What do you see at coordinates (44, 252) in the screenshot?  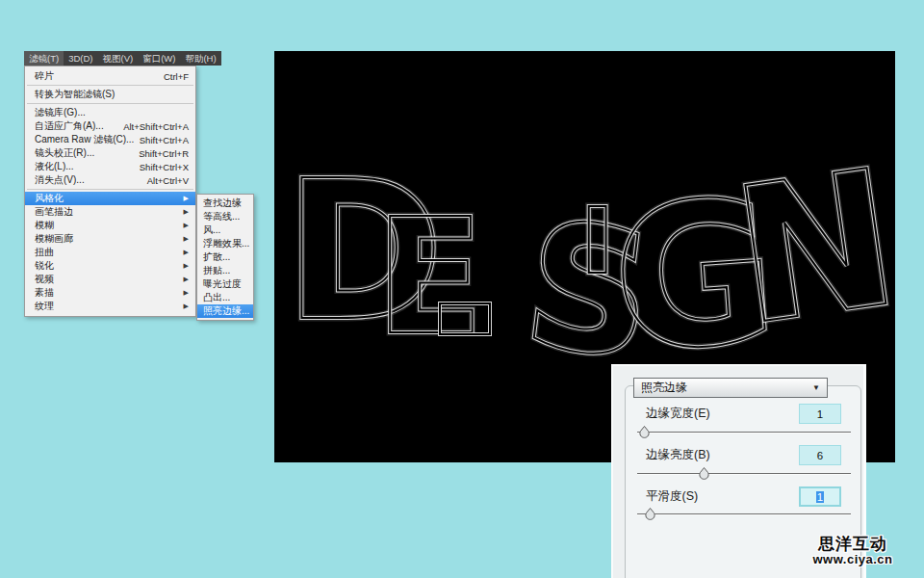 I see `menu-item-label: 扭曲` at bounding box center [44, 252].